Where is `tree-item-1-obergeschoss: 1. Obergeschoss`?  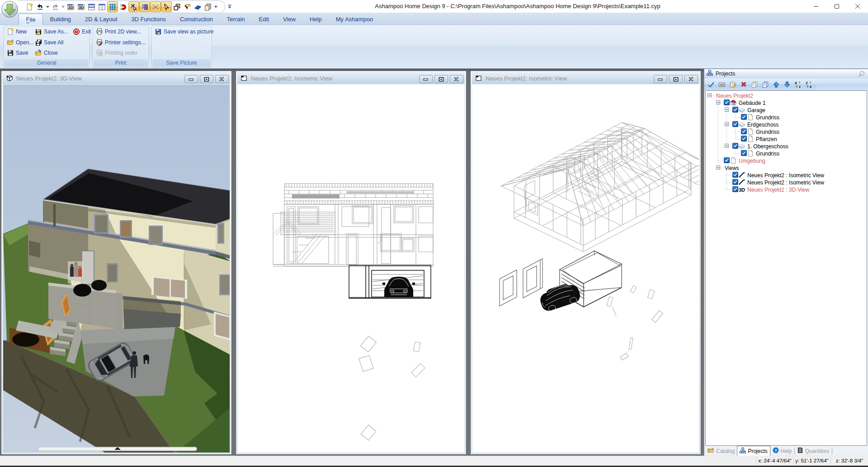
tree-item-1-obergeschoss: 1. Obergeschoss is located at coordinates (786, 146).